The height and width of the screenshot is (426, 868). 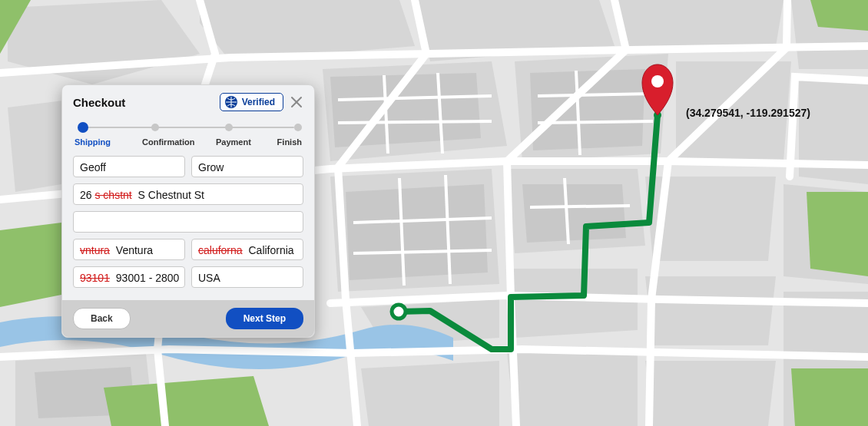 What do you see at coordinates (188, 222) in the screenshot?
I see `address2-field` at bounding box center [188, 222].